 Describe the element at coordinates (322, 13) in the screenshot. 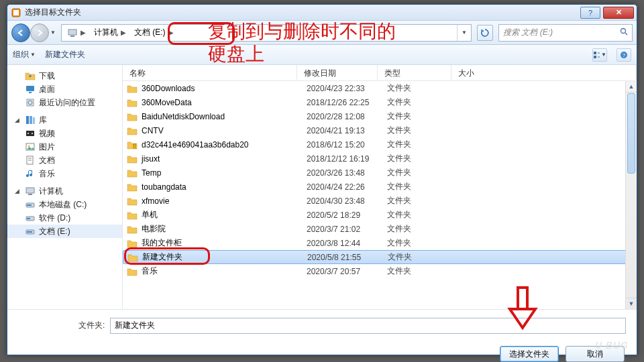

I see `titlebar: 选择目标文件夹 ? ✕` at that location.